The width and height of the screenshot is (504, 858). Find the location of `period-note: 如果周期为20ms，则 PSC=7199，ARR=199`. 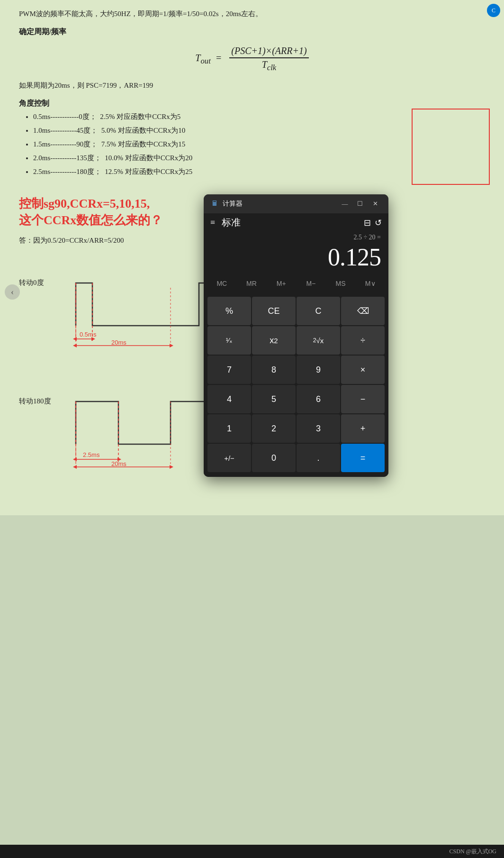

period-note: 如果周期为20ms，则 PSC=7199，ARR=199 is located at coordinates (252, 85).